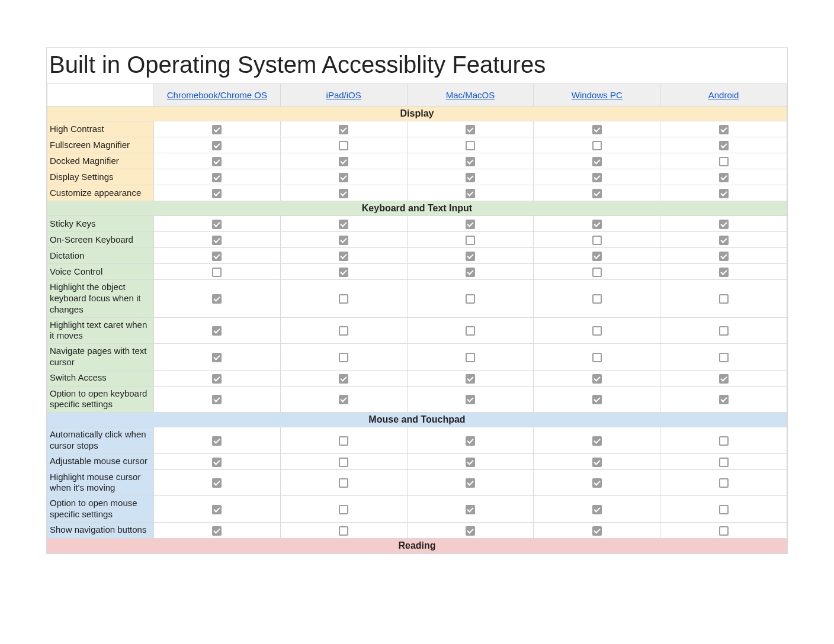 The width and height of the screenshot is (834, 644). Describe the element at coordinates (101, 272) in the screenshot. I see `feature-label: Voice Control` at that location.